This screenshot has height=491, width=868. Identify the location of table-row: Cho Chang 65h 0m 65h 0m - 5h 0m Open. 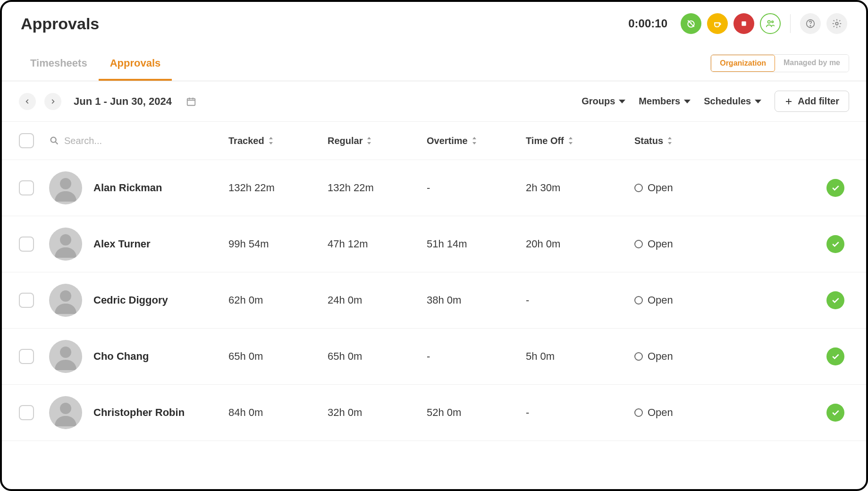
(434, 357).